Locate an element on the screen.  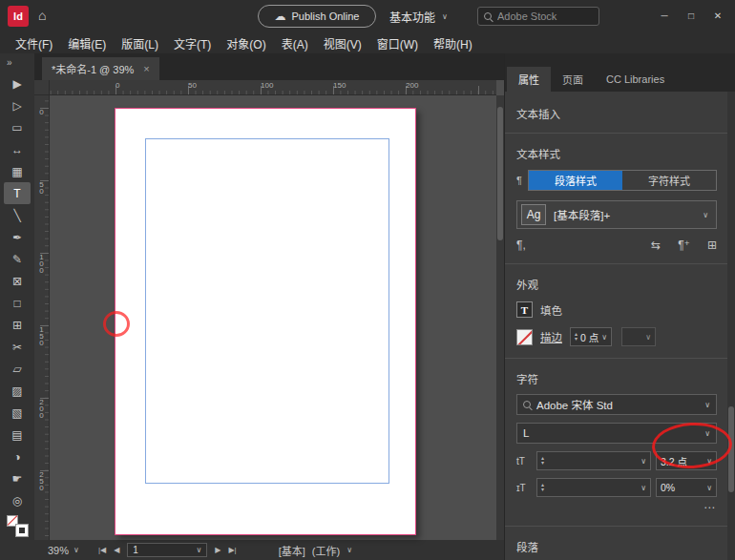
stock-search-input is located at coordinates (541, 16).